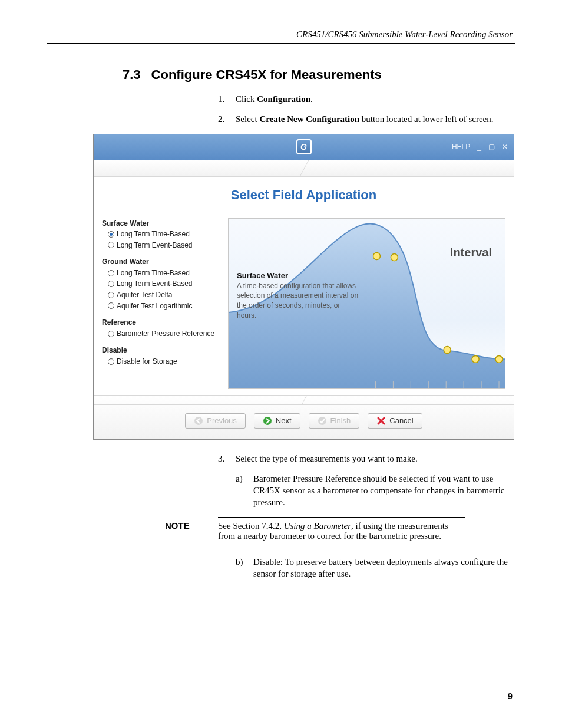 This screenshot has width=562, height=728. I want to click on maximize-icon: ▢, so click(491, 147).